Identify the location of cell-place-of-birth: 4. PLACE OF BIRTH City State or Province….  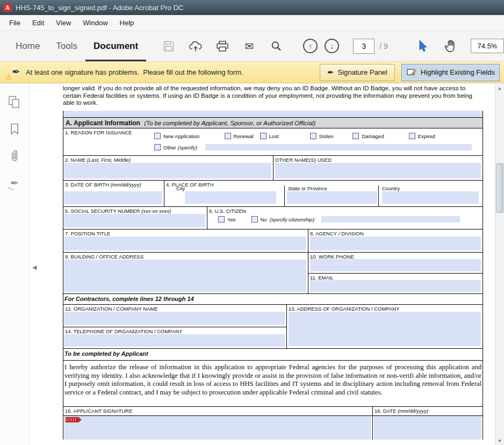
(323, 193).